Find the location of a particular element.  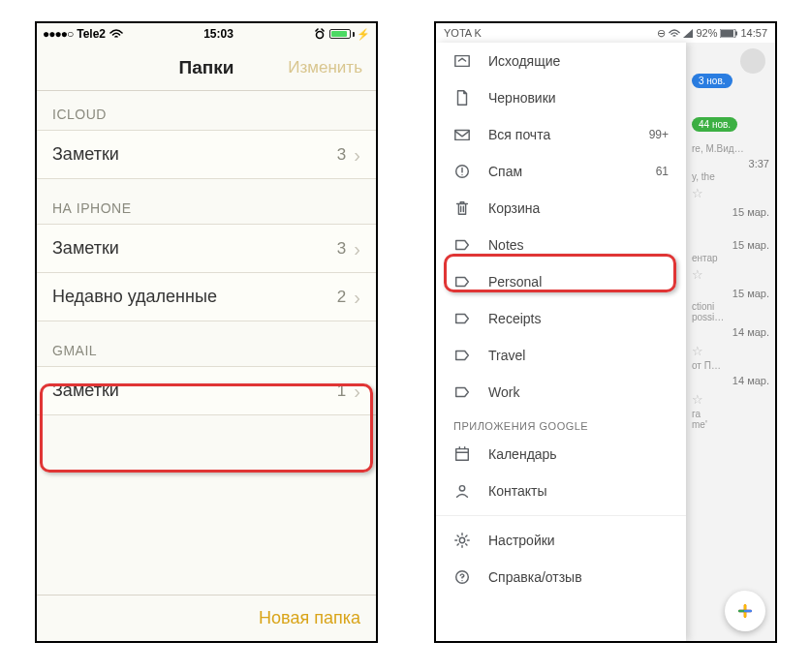

nav-contacts: Контакты is located at coordinates (561, 491).